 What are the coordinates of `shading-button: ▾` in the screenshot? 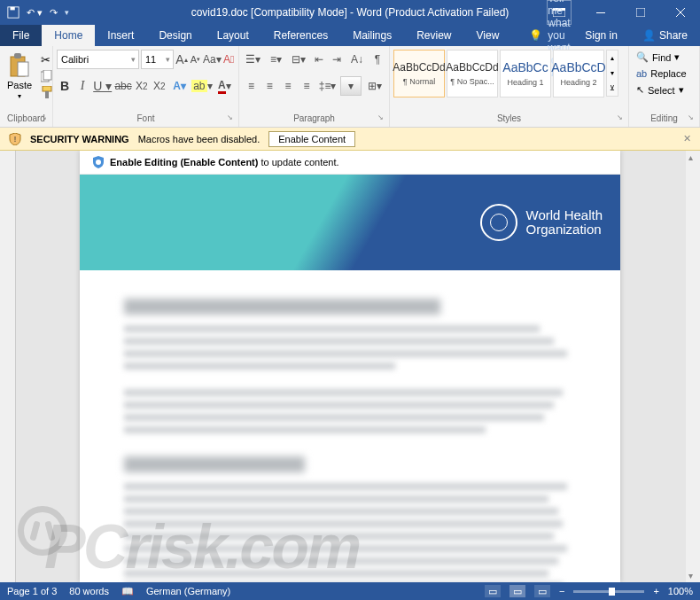 It's located at (351, 86).